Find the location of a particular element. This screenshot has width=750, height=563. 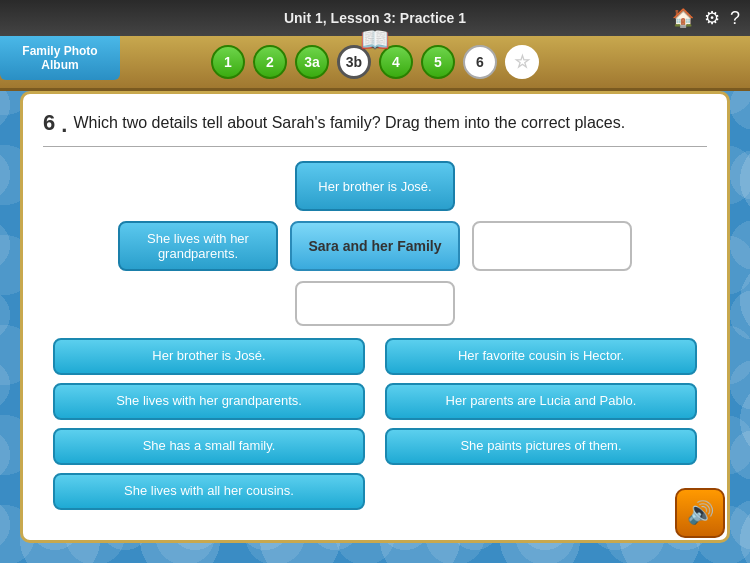

top-bar-icons: 🏠 ⚙ ? is located at coordinates (706, 18).